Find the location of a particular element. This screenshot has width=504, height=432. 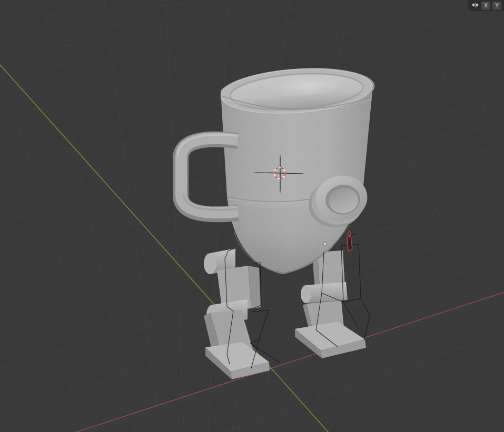

symmetry-butterfly-icon is located at coordinates (475, 5).